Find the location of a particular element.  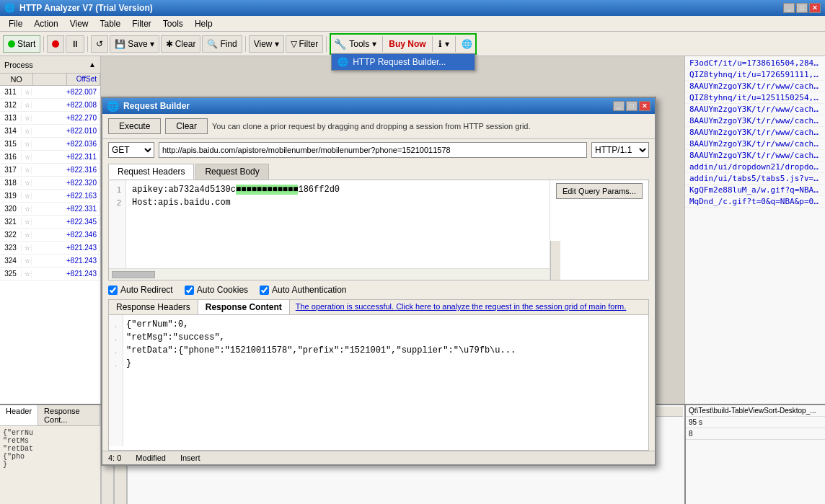

tab-request-body: Request Body is located at coordinates (232, 172).